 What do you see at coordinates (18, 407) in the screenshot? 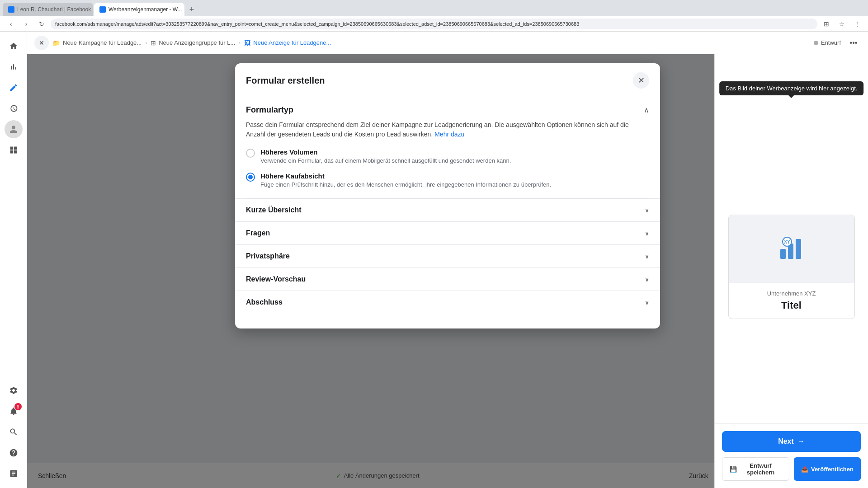
I see `notification-badge: 6` at bounding box center [18, 407].